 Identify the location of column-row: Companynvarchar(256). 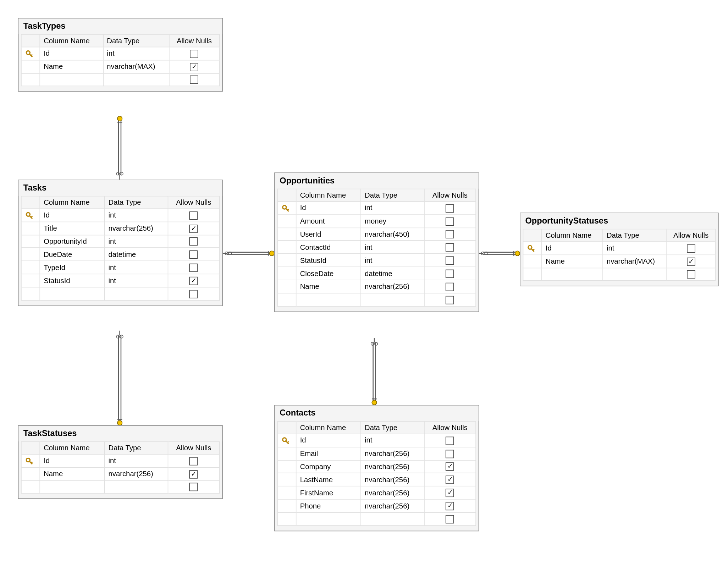
(377, 467).